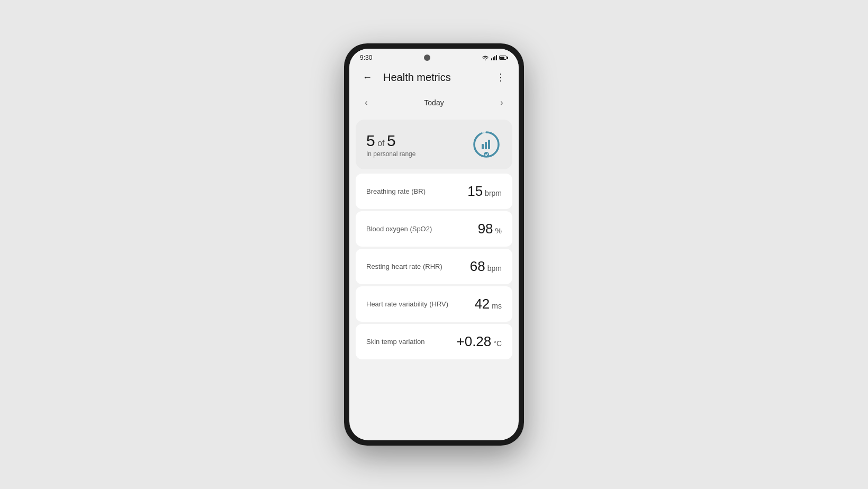  What do you see at coordinates (370, 141) in the screenshot?
I see `count-number: 5` at bounding box center [370, 141].